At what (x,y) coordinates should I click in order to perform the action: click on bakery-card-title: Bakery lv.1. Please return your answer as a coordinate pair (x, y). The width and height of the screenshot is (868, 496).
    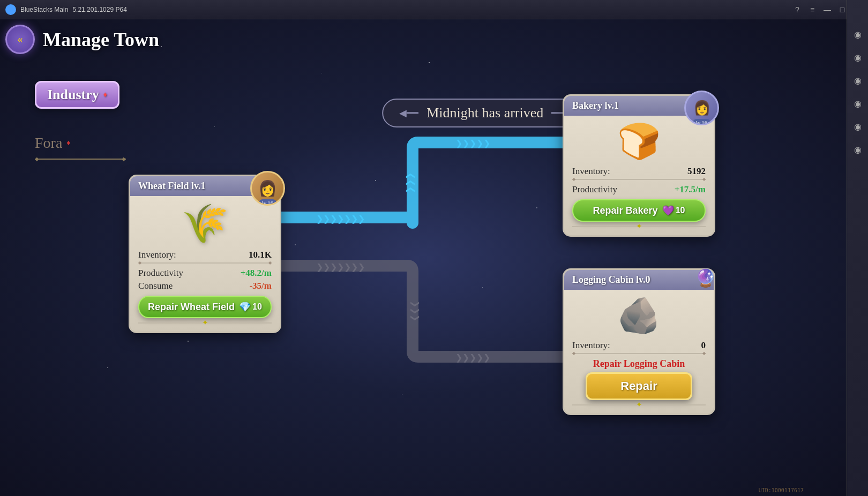
    Looking at the image, I should click on (596, 106).